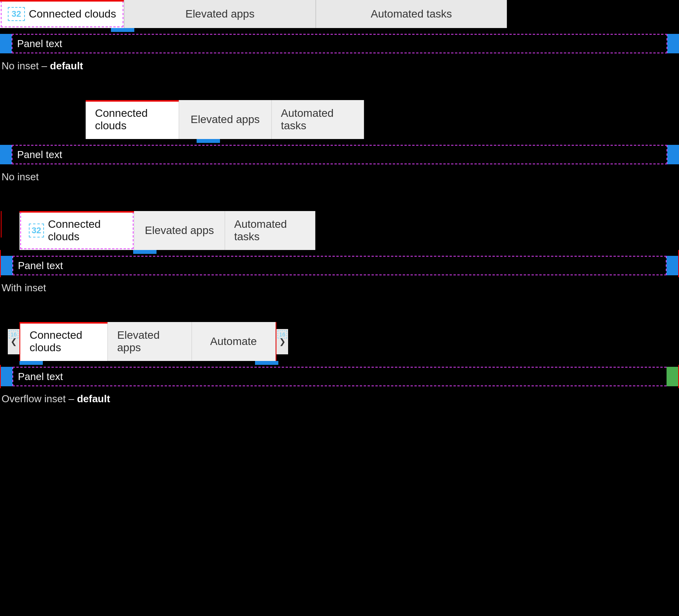  Describe the element at coordinates (340, 377) in the screenshot. I see `panel-text-area-4: Panel text` at that location.